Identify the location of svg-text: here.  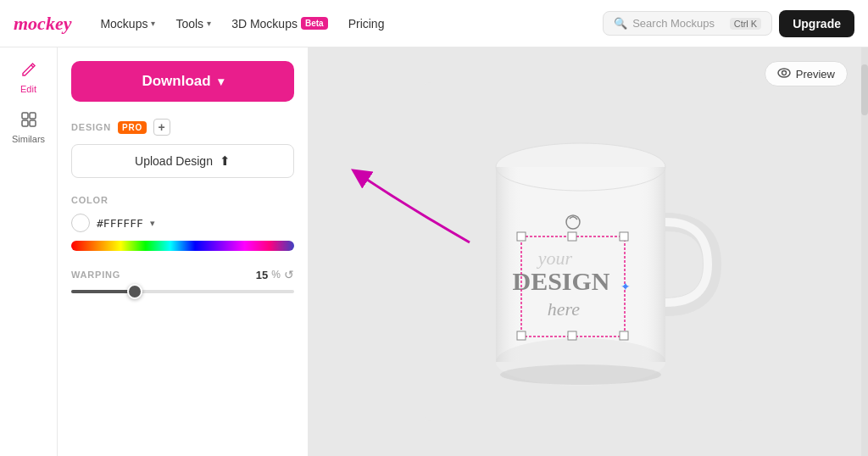
(565, 309).